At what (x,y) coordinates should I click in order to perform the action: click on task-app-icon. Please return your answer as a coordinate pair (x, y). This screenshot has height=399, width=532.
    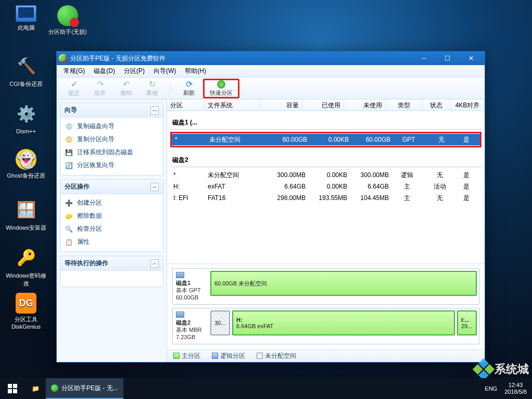
    Looking at the image, I should click on (55, 388).